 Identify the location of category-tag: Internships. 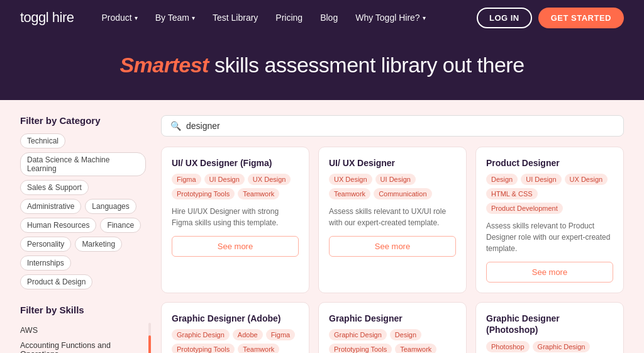
(45, 263).